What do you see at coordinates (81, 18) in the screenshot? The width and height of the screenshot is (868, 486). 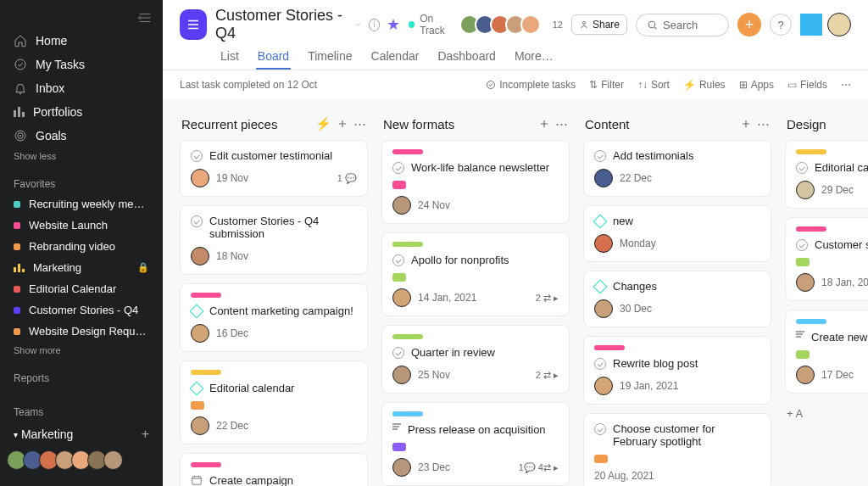 I see `sidebar-collapse` at bounding box center [81, 18].